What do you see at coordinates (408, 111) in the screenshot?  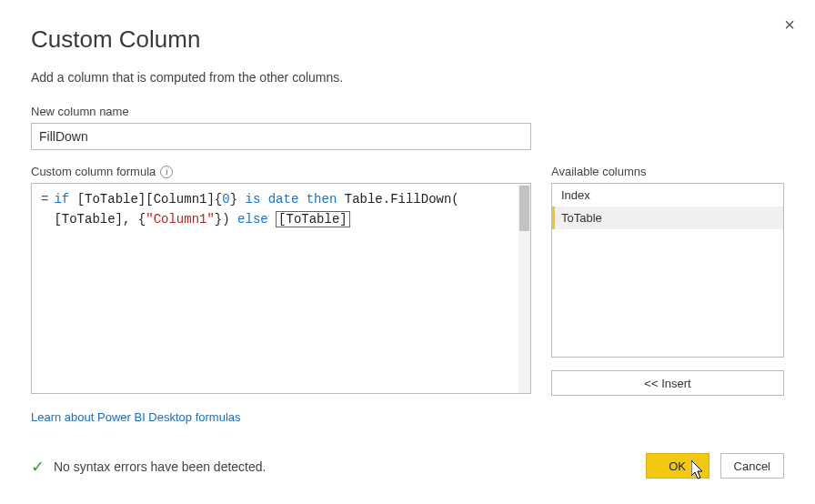 I see `new-column-name-label: New column name` at bounding box center [408, 111].